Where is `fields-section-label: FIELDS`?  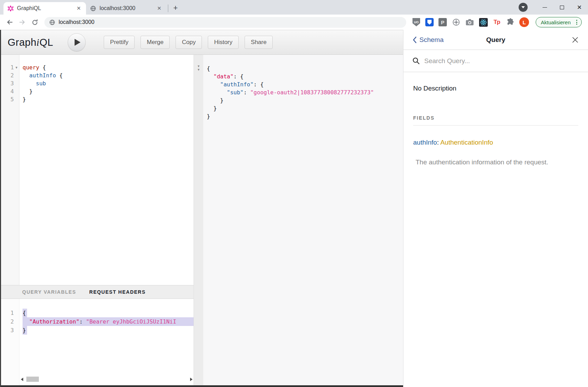
fields-section-label: FIELDS is located at coordinates (496, 120).